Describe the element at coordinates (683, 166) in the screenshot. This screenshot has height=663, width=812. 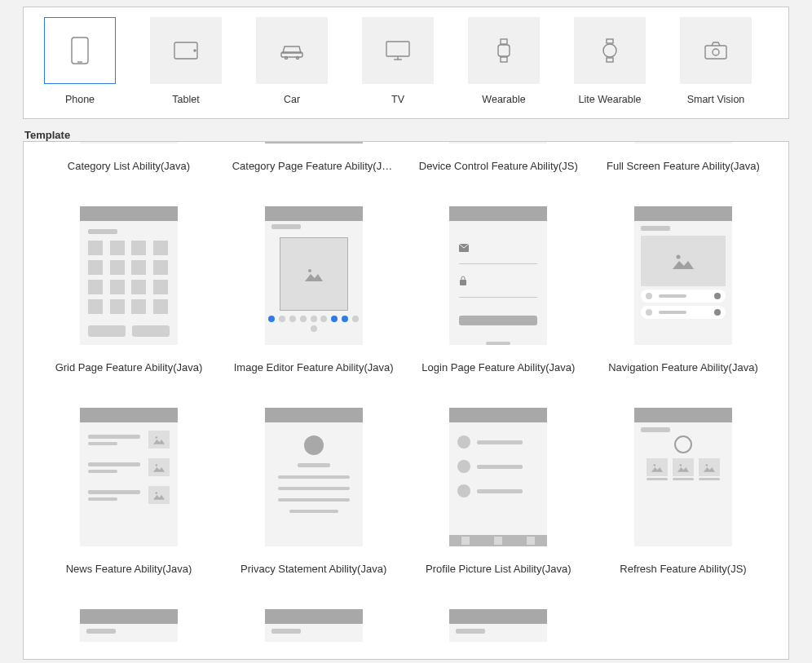
I see `template-title: Full Screen Feature Ability(Java)` at that location.